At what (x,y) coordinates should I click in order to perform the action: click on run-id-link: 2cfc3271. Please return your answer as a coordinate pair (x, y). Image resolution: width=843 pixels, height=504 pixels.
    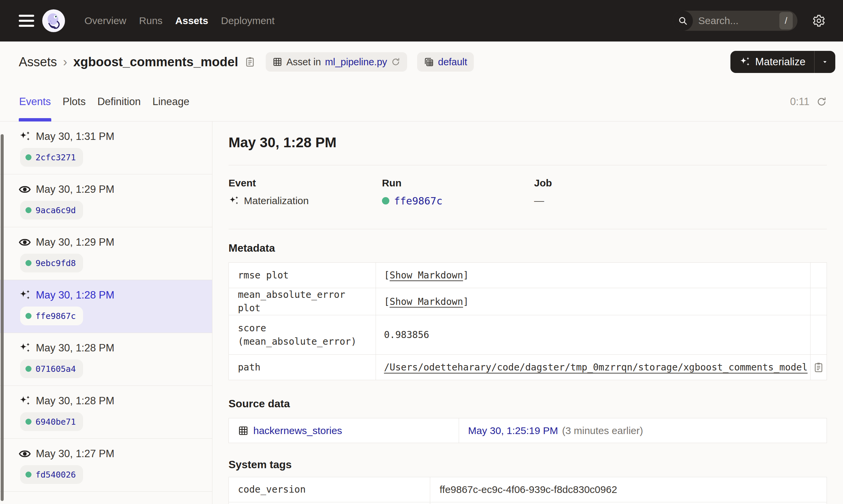
    Looking at the image, I should click on (56, 158).